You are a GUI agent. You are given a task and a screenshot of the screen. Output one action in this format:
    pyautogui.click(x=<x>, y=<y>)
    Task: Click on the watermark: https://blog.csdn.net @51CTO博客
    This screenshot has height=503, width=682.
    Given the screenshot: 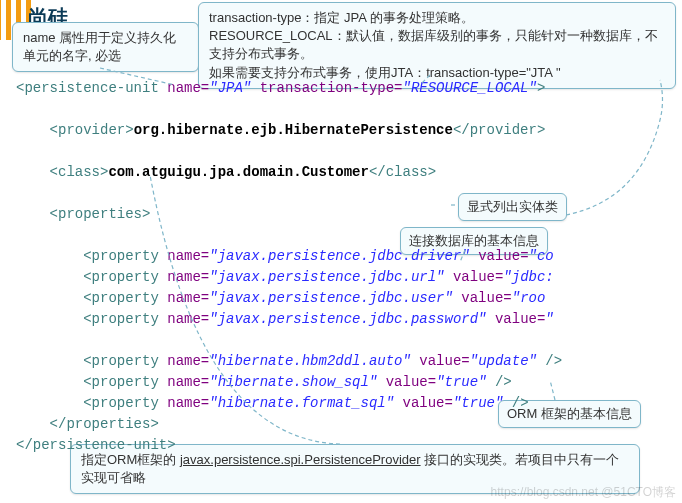 What is the action you would take?
    pyautogui.click(x=584, y=492)
    